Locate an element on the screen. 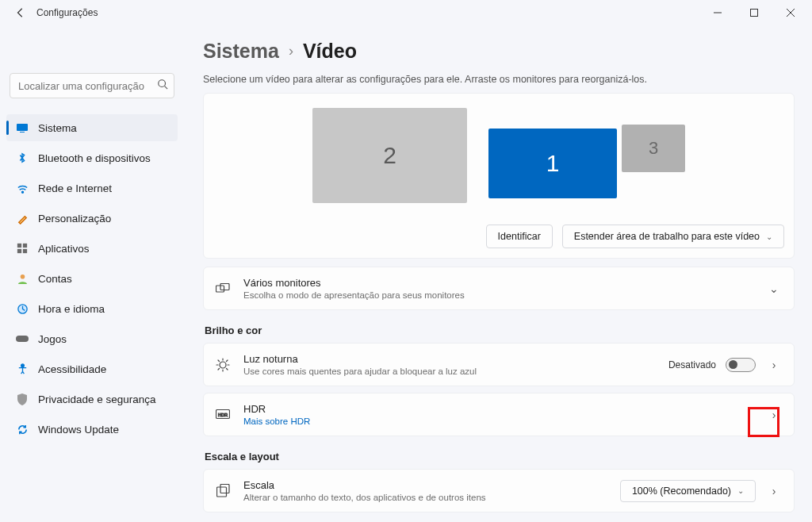 The height and width of the screenshot is (522, 812). search-container is located at coordinates (92, 86).